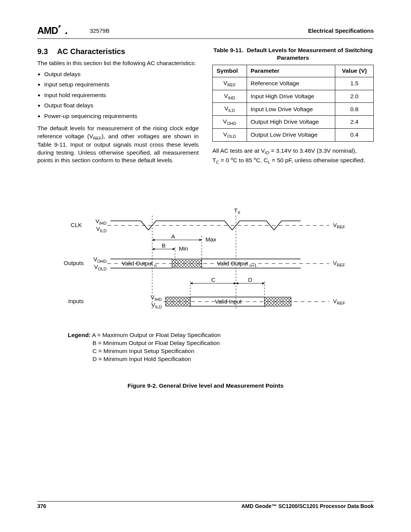 This screenshot has width=411, height=532. What do you see at coordinates (230, 83) in the screenshot?
I see `cell-symbol: VREF` at bounding box center [230, 83].